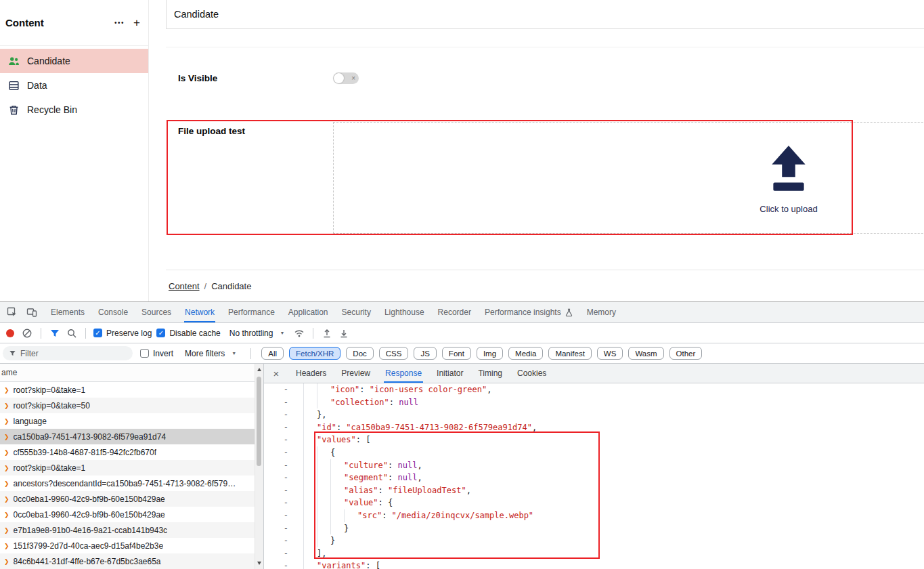  Describe the element at coordinates (123, 333) in the screenshot. I see `preserve-log-checkbox: ✓ Preserve log` at that location.